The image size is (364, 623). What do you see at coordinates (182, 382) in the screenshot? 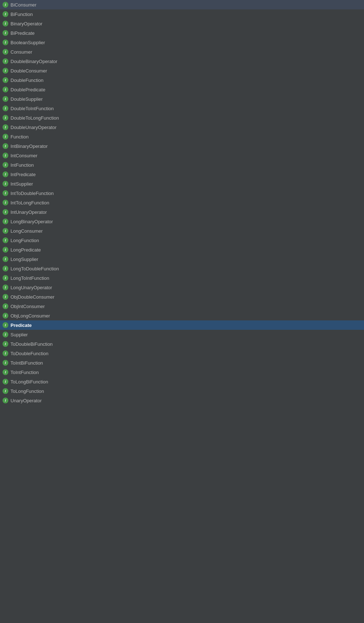
I see `list-item: ToLongBiFunction` at bounding box center [182, 382].